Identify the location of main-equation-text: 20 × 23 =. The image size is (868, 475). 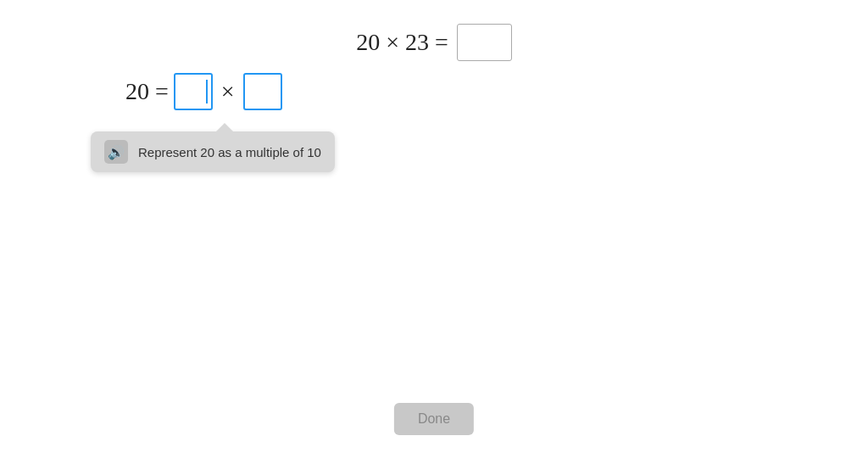
(402, 42).